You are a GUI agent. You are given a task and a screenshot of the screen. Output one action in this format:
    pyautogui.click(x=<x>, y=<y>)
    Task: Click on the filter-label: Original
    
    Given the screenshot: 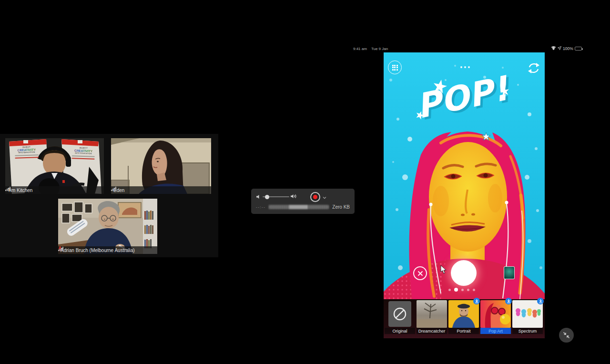 What is the action you would take?
    pyautogui.click(x=400, y=331)
    